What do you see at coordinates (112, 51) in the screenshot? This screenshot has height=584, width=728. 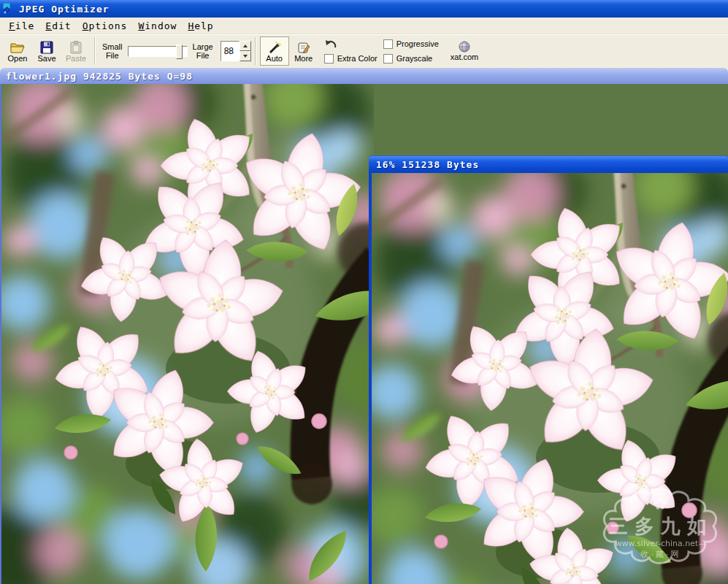 I see `small-file-label: SmallFile` at bounding box center [112, 51].